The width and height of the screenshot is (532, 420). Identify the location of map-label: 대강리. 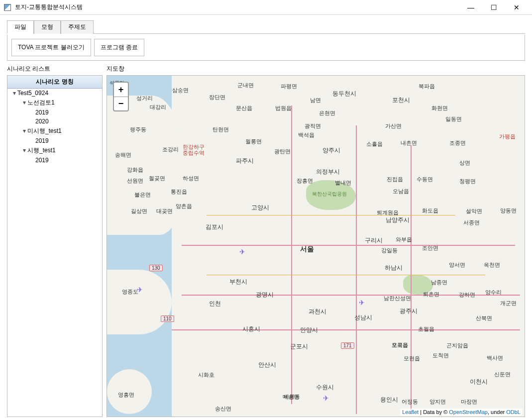
(158, 107).